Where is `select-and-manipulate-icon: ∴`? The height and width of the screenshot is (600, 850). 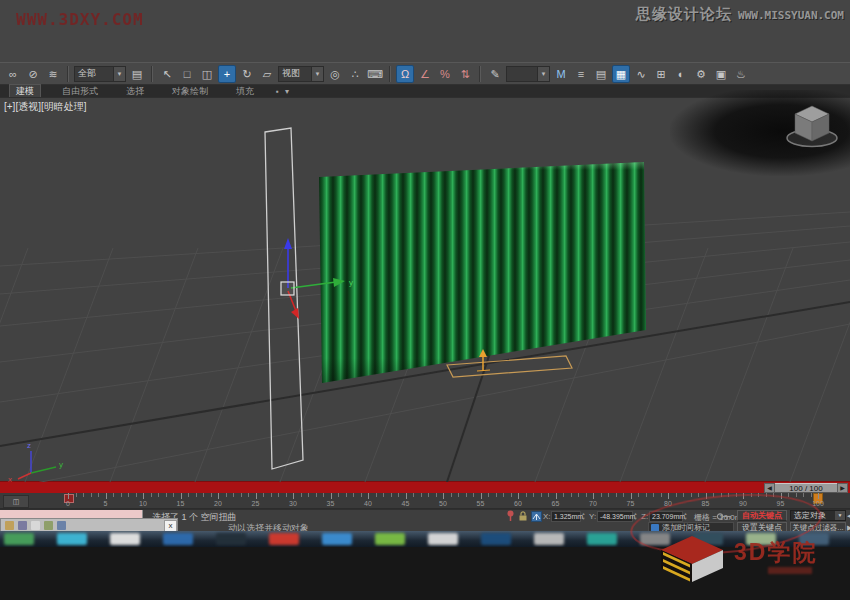 select-and-manipulate-icon: ∴ is located at coordinates (355, 74).